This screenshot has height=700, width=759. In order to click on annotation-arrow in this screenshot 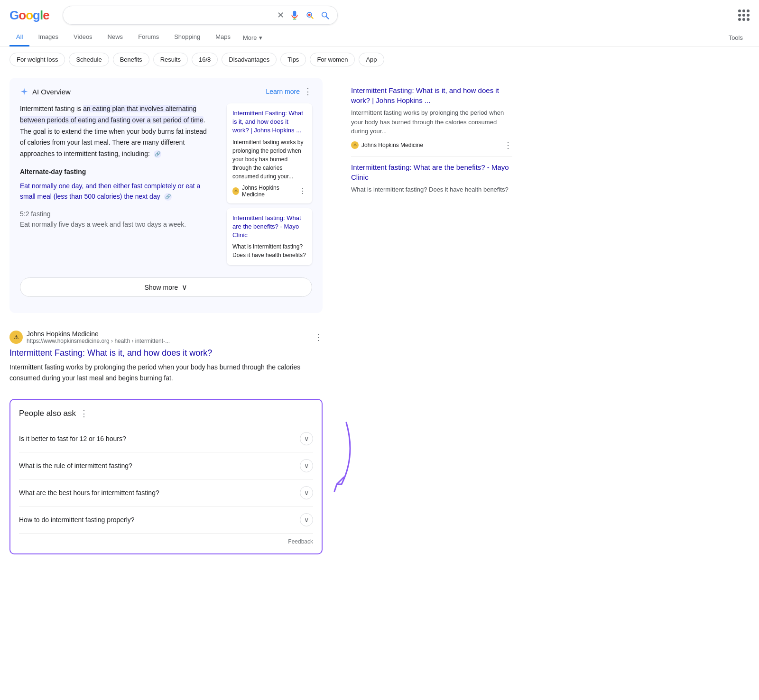, I will do `click(332, 465)`.